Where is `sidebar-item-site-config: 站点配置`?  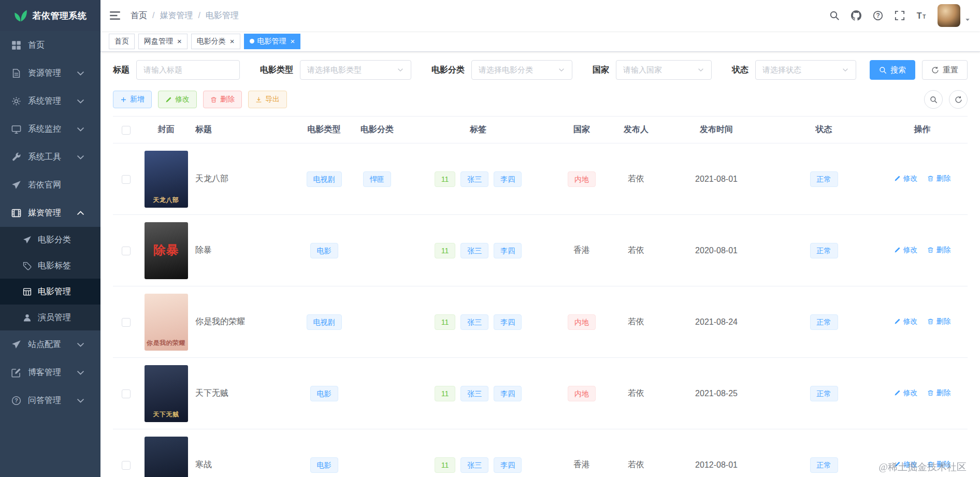 sidebar-item-site-config: 站点配置 is located at coordinates (50, 344).